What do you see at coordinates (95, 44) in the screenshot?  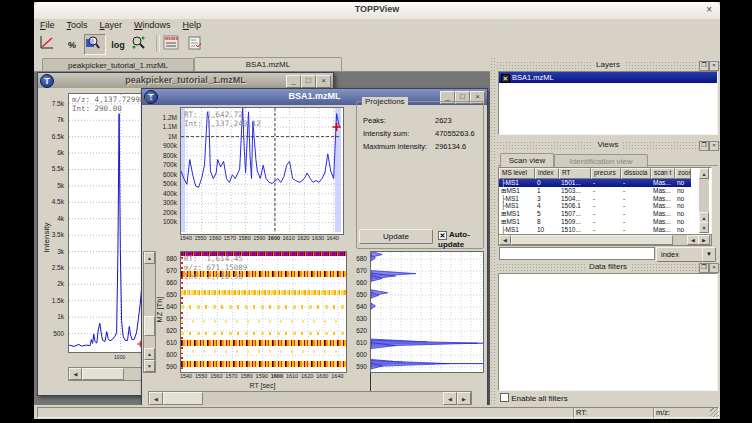 I see `zoom-mode-button` at bounding box center [95, 44].